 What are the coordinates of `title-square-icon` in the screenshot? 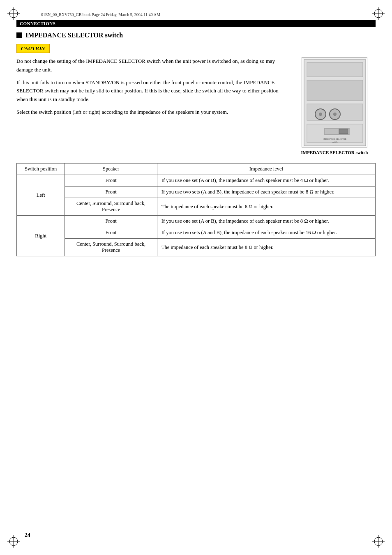 It's located at (19, 35).